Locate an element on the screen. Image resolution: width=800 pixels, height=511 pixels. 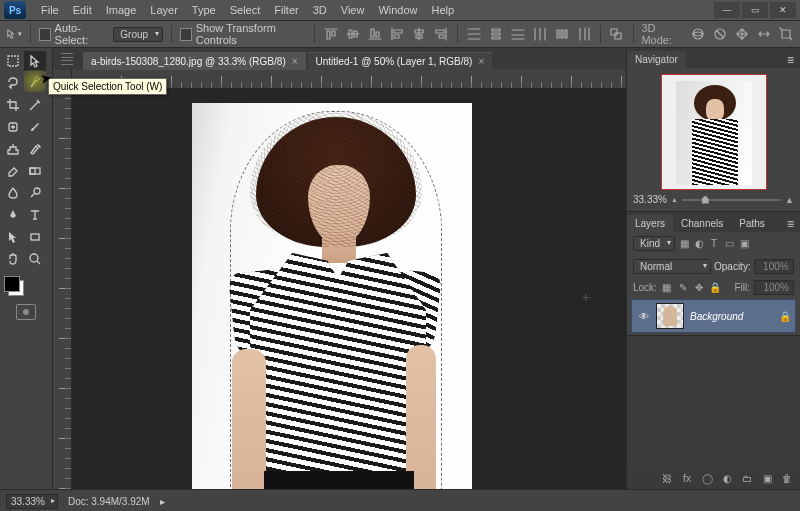
document-tab-1: a-birds-150308_1280.jpg @ 33.3% (RGB/8)× is located at coordinates (194, 61).